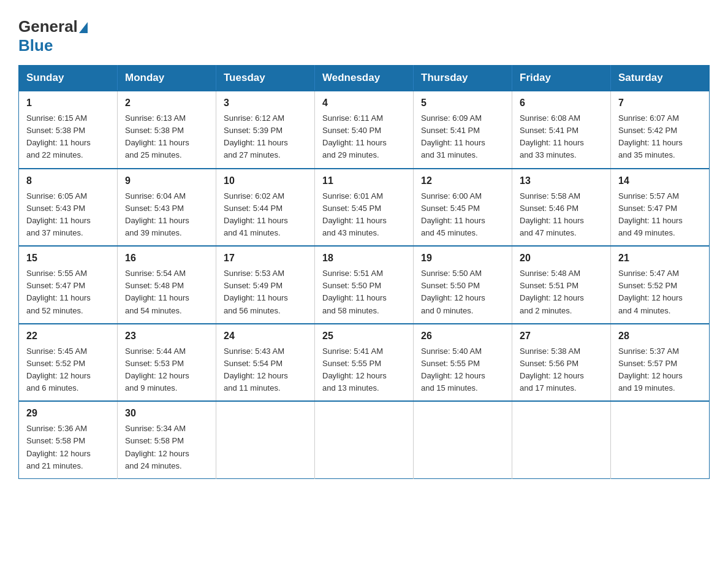  I want to click on calendar-day-cell: 26Sunrise: 5:40 AM Sunset: 5:55 PM Dayli…, so click(463, 363).